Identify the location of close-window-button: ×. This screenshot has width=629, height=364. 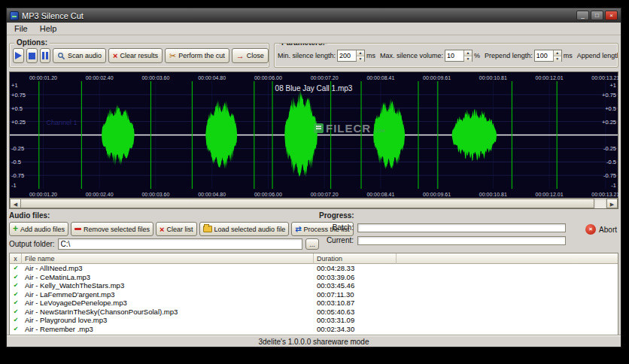
(611, 15).